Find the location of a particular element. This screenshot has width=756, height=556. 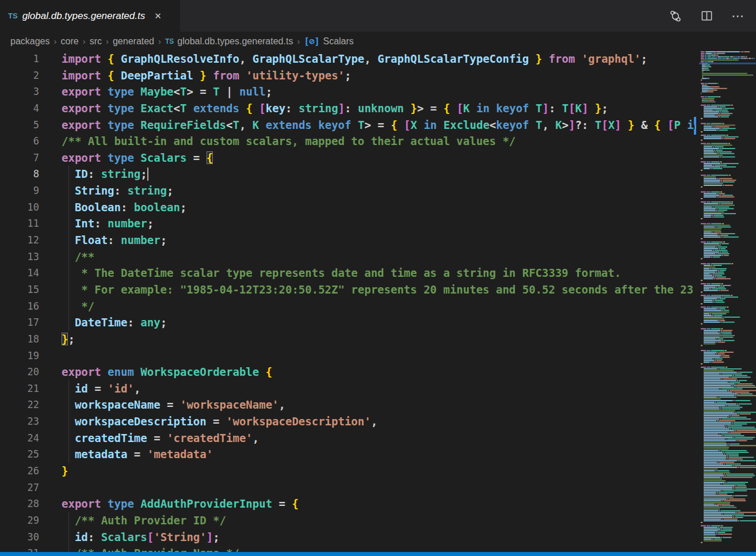

line-number: 12 is located at coordinates (20, 241).